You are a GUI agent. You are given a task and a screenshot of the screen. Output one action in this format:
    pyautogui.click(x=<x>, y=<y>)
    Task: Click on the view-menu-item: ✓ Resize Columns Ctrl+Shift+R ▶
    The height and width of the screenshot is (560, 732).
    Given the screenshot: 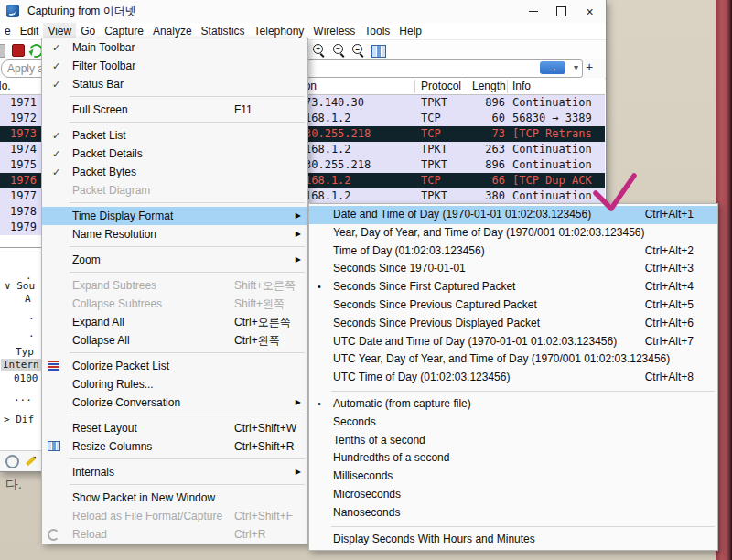 What is the action you would take?
    pyautogui.click(x=175, y=447)
    